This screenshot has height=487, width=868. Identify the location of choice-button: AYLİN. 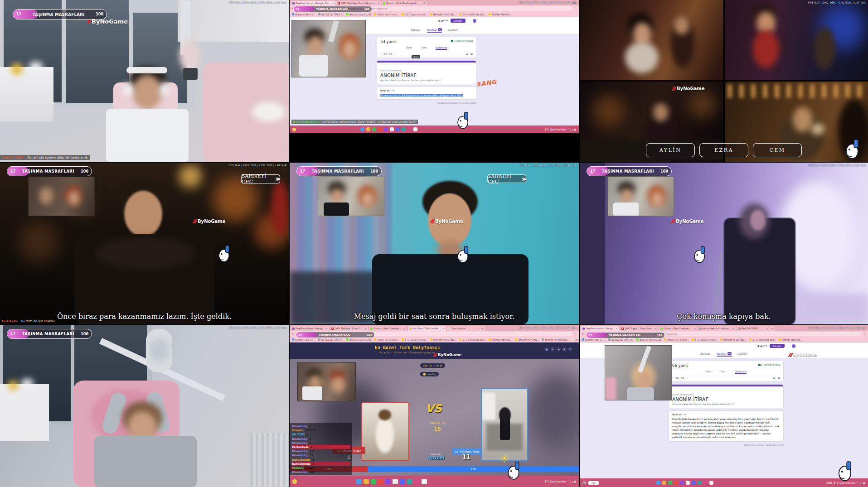
(670, 150).